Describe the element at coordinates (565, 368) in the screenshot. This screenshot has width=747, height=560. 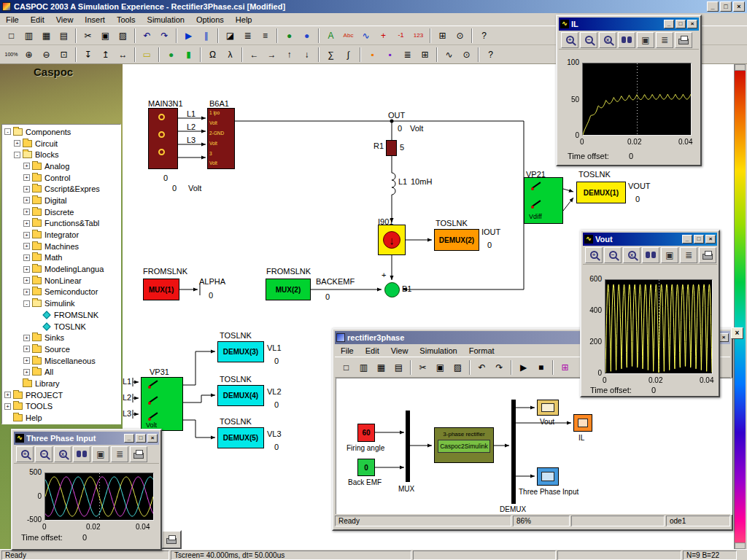
I see `library-button: ⊞` at that location.